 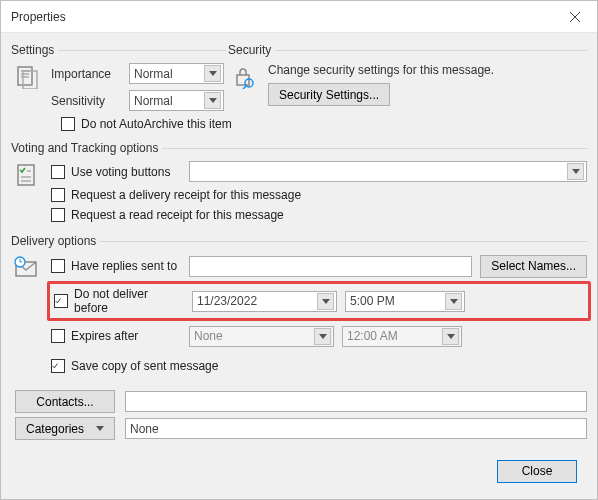 I want to click on close-window-button, so click(x=574, y=17).